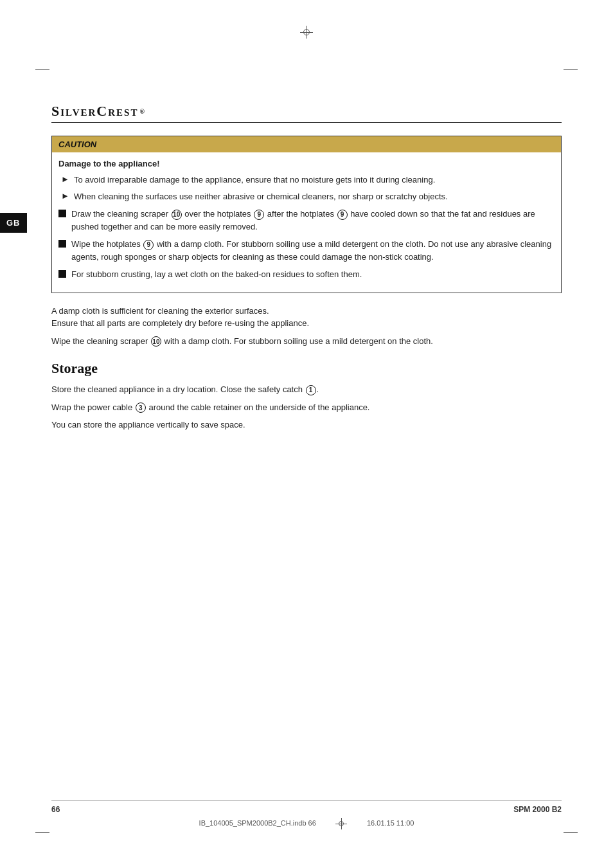 This screenshot has width=613, height=868. Describe the element at coordinates (306, 222) in the screenshot. I see `caution-content: Damage to the appliance! ► To avoid irre…` at that location.